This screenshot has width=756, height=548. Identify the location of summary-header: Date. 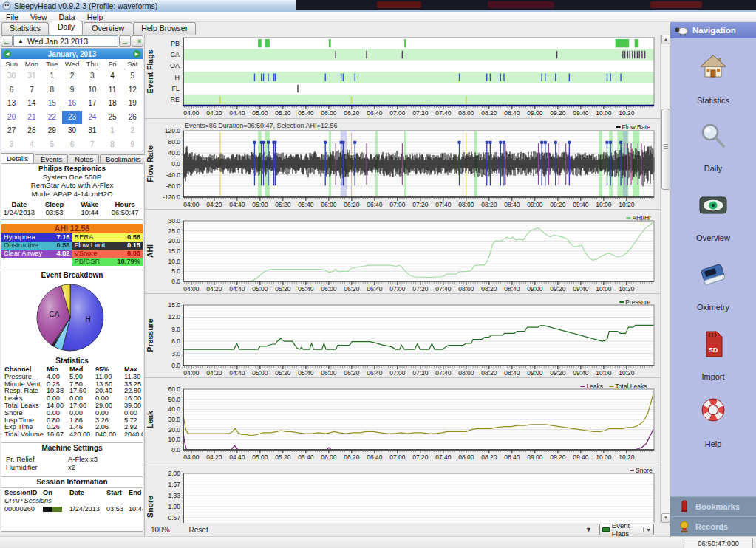
(19, 204).